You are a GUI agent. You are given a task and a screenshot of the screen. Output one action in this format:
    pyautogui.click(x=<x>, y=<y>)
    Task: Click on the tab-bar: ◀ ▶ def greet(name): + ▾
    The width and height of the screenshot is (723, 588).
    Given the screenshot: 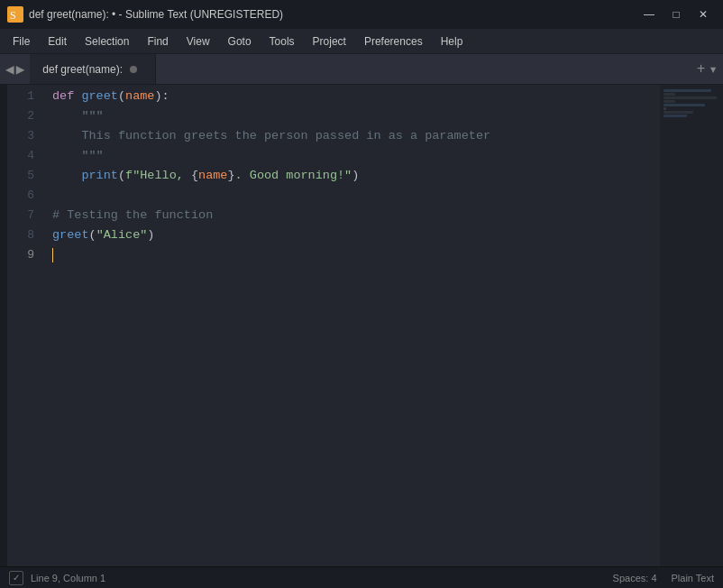 What is the action you would take?
    pyautogui.click(x=362, y=69)
    